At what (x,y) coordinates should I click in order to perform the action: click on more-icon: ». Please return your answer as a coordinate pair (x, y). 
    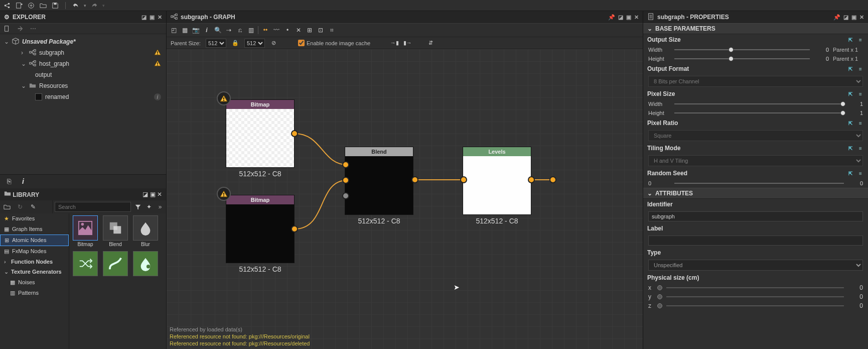
    Looking at the image, I should click on (160, 207).